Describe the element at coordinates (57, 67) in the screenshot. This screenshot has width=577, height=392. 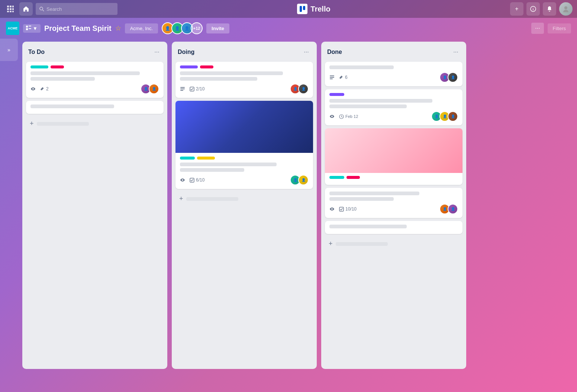
I see `label-pink` at that location.